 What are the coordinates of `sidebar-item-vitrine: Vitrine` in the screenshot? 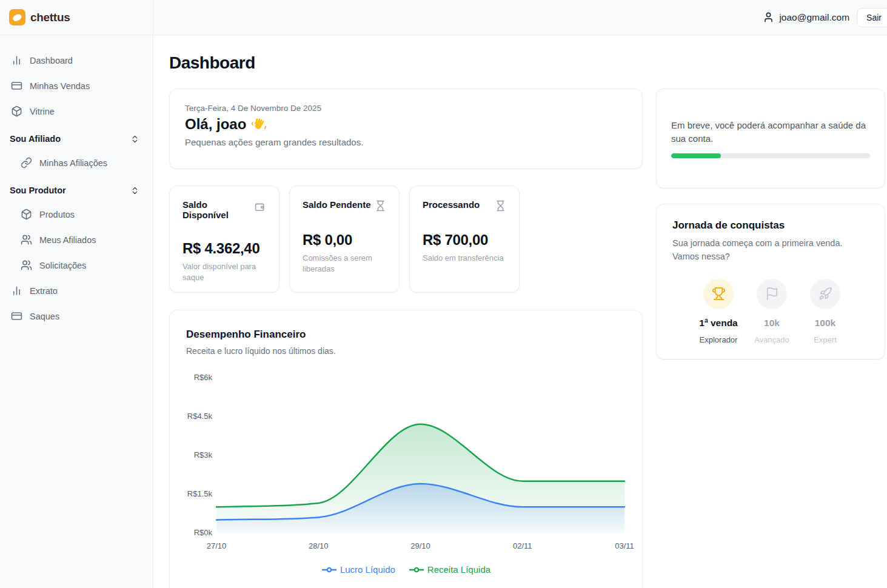 It's located at (75, 112).